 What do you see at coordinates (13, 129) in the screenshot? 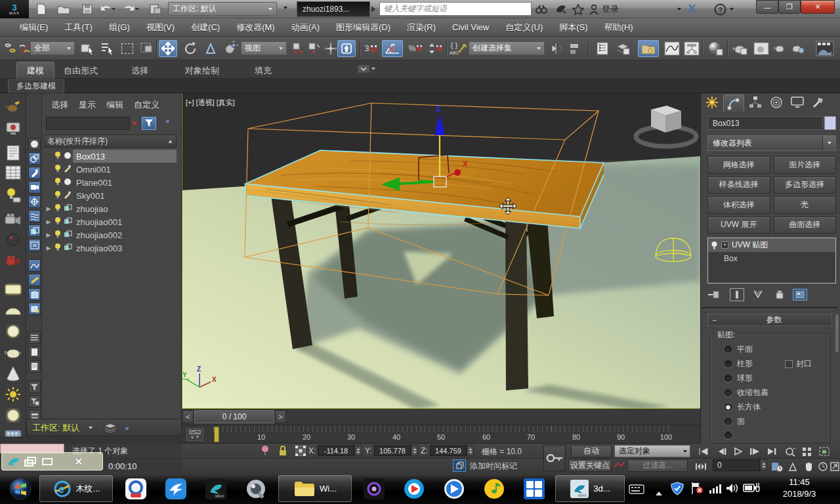
I see `display-monitor-icon` at bounding box center [13, 129].